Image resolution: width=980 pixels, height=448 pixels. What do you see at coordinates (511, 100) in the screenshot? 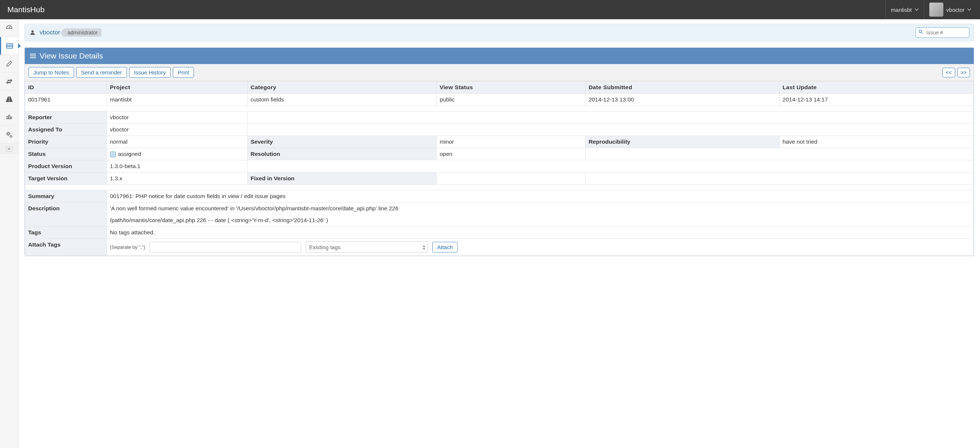
I see `value-view-status: public` at bounding box center [511, 100].